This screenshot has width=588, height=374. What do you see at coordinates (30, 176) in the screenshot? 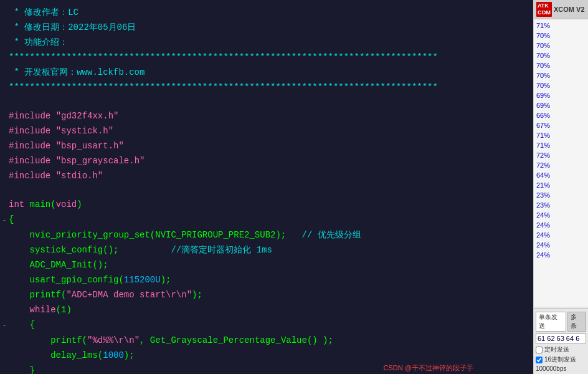
I see `token: #include` at bounding box center [30, 176].